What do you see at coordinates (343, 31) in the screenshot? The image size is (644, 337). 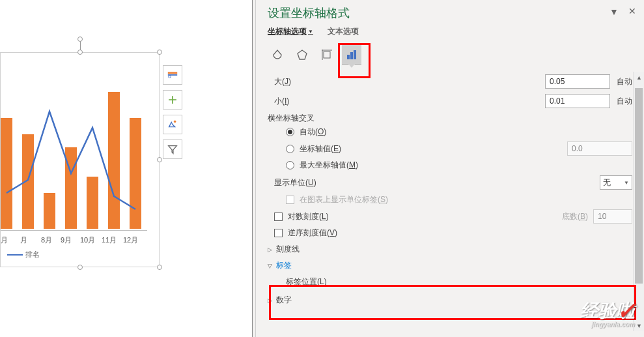 I see `tab-text-options: 文本选项` at bounding box center [343, 31].